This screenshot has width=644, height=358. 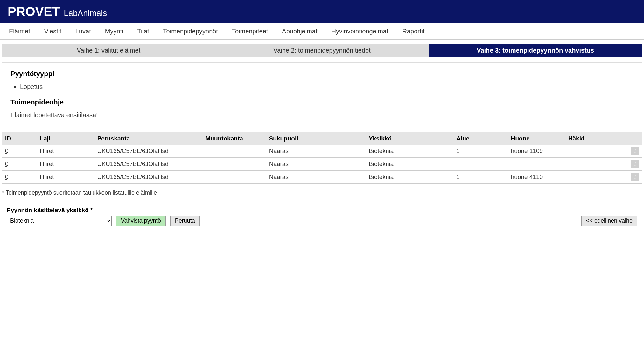 What do you see at coordinates (322, 115) in the screenshot?
I see `instruction-text: Eläimet lopetettava ensitilassa!` at bounding box center [322, 115].